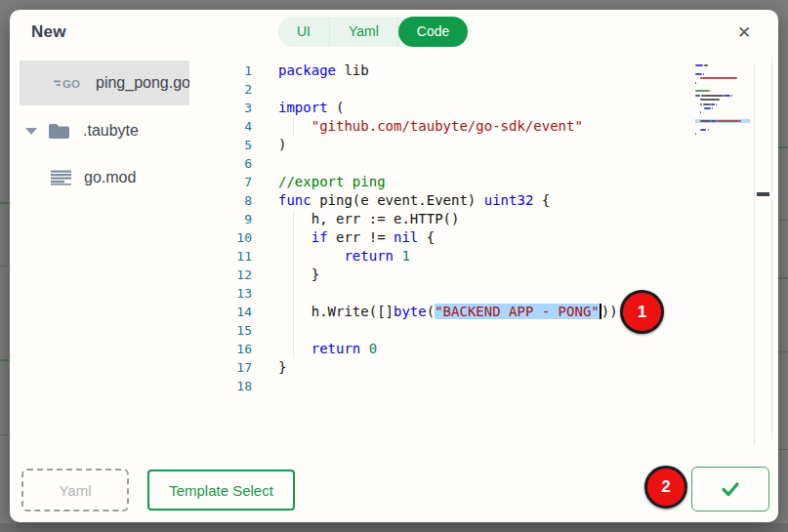 The image size is (788, 532). What do you see at coordinates (111, 131) in the screenshot?
I see `tree-item-label: .taubyte` at bounding box center [111, 131].